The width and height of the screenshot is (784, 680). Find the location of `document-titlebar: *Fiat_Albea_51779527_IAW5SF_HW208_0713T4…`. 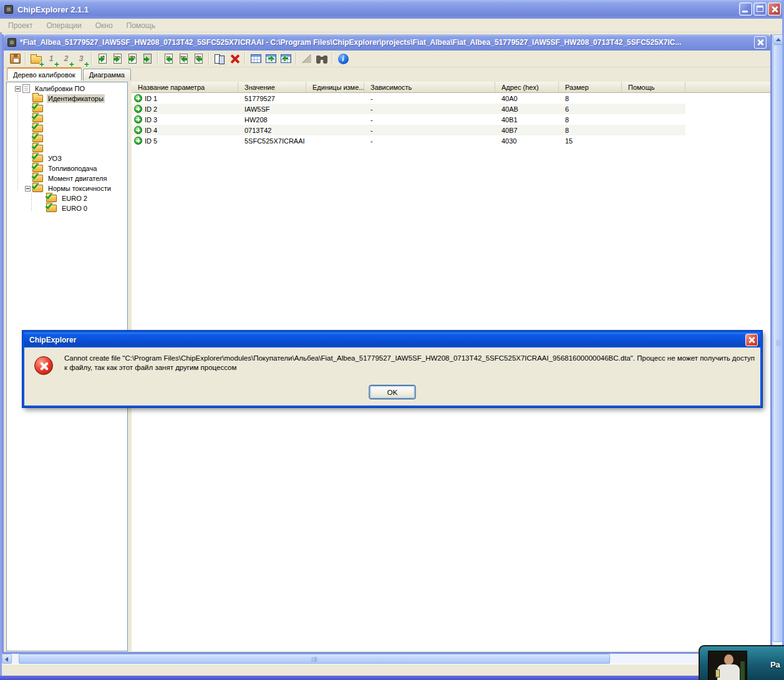

document-titlebar: *Fiat_Albea_51779527_IAW5SF_HW208_0713T4… is located at coordinates (387, 42).